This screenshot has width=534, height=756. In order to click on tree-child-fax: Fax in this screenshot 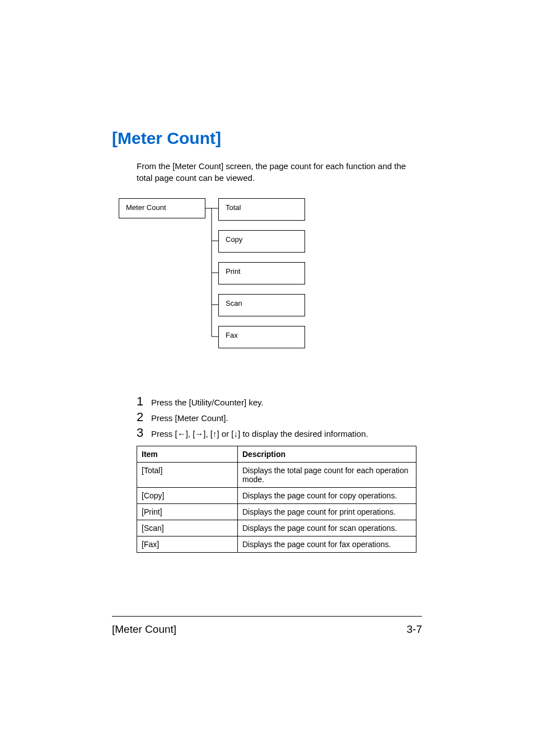, I will do `click(262, 337)`.